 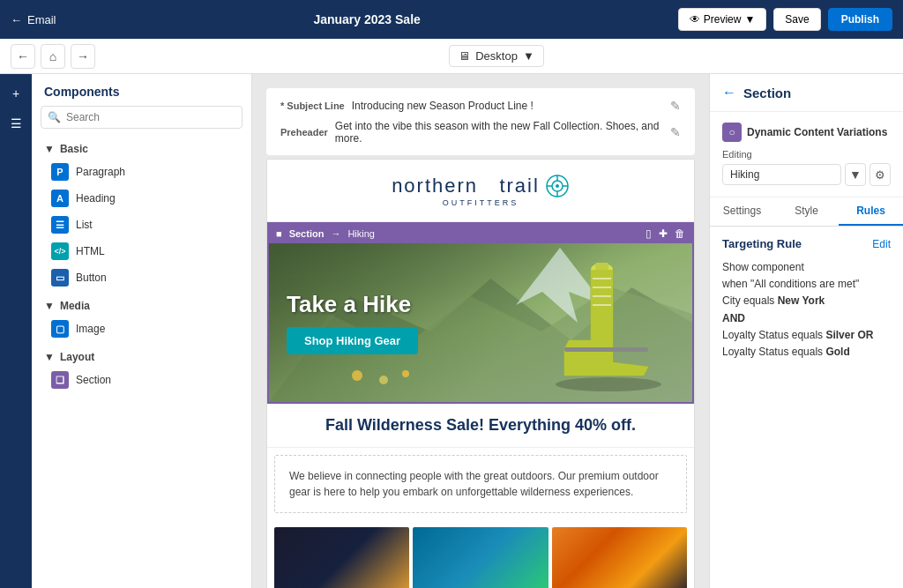 I want to click on component-image: ▢ Image, so click(x=141, y=329).